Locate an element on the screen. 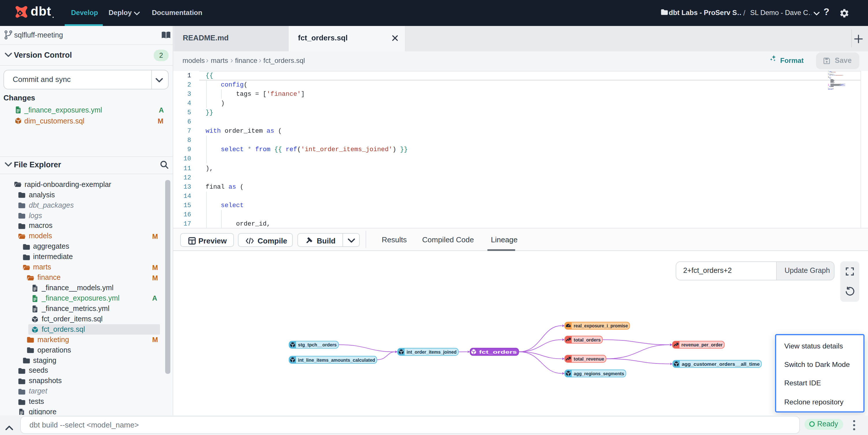 The height and width of the screenshot is (435, 868). svg-text: int_order_items_joined is located at coordinates (432, 352).